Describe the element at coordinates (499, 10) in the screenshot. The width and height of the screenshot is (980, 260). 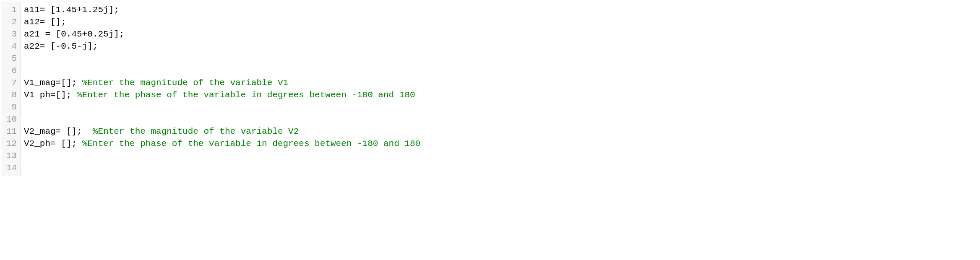
I see `code-line: a11= [1.45+1.25j];` at that location.